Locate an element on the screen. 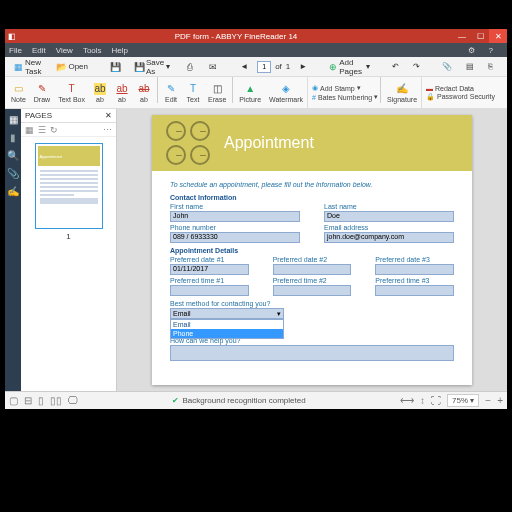  rail-search-icon: 🔍 is located at coordinates (13, 155).